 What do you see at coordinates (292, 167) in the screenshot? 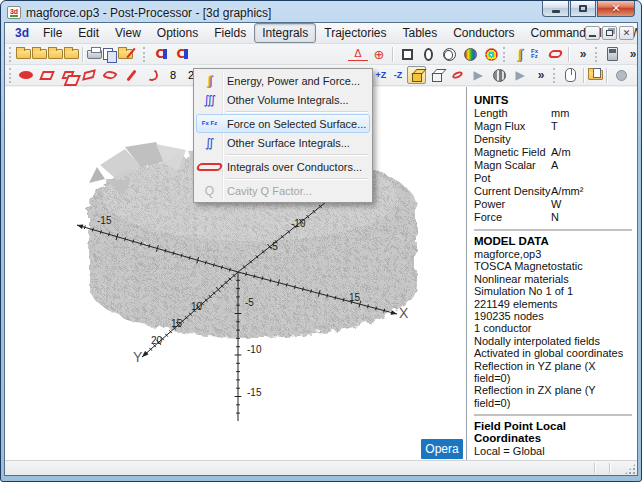
I see `menu-item-label: Integrals over Conductors...` at bounding box center [292, 167].